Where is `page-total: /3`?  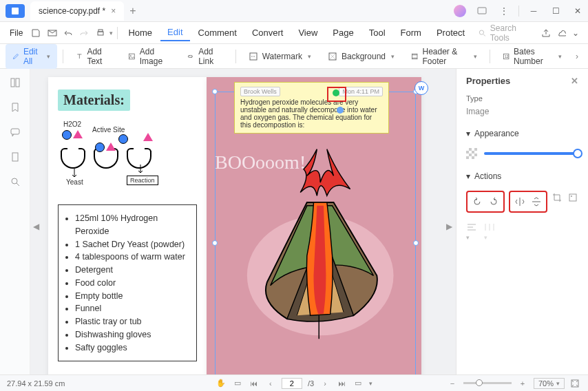
page-total: /3 is located at coordinates (311, 383).